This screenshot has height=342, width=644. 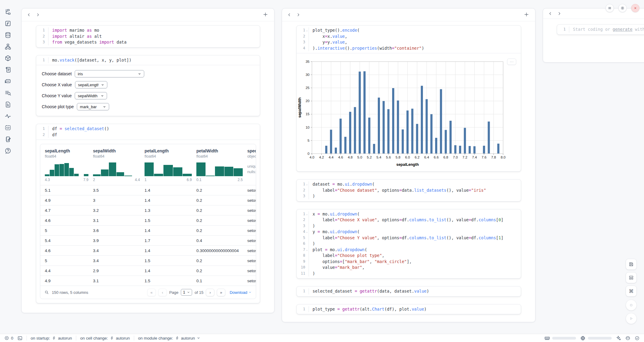 I want to click on help-circle-icon, so click(x=8, y=151).